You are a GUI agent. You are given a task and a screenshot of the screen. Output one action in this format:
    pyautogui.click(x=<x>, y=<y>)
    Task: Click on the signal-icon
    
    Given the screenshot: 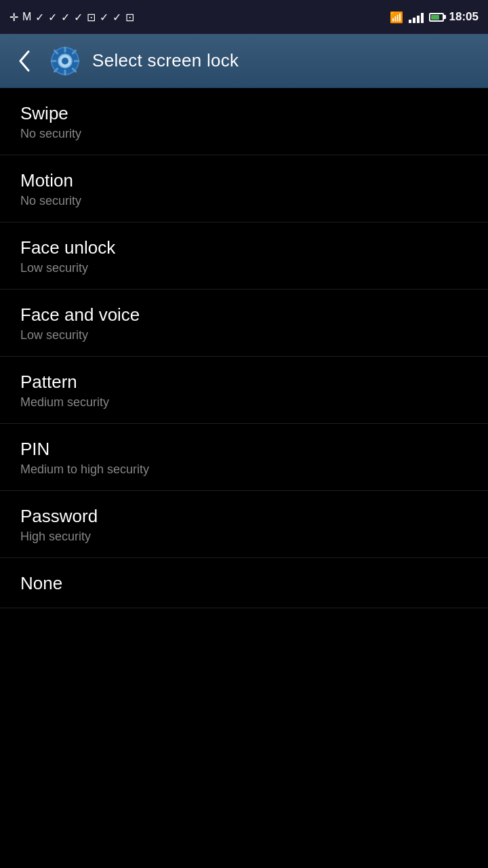 What is the action you would take?
    pyautogui.click(x=416, y=17)
    